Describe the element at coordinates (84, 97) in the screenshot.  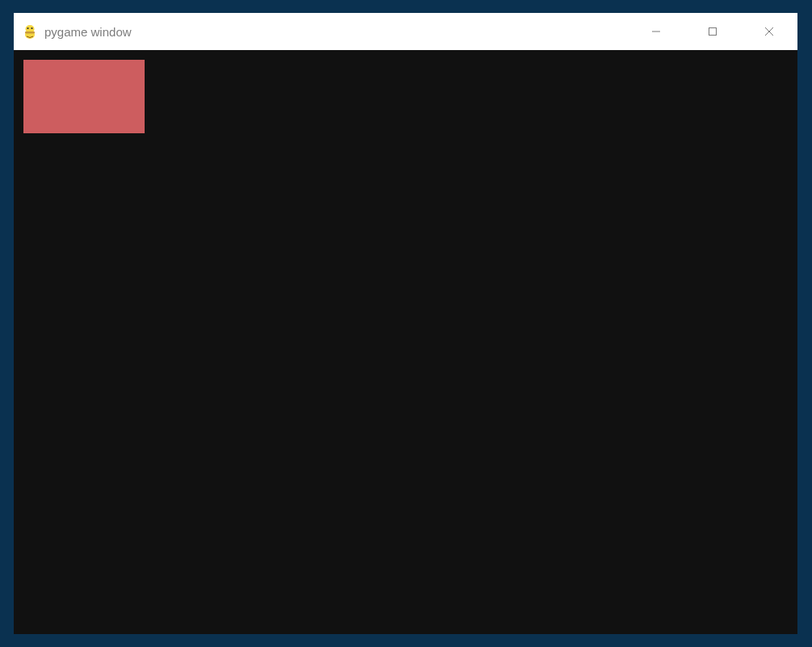
I see `canvas-rect` at that location.